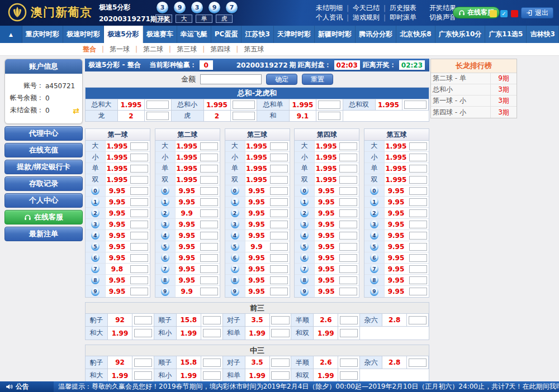 The image size is (559, 392). Describe the element at coordinates (187, 49) in the screenshot. I see `subnav-item: 第三球` at that location.